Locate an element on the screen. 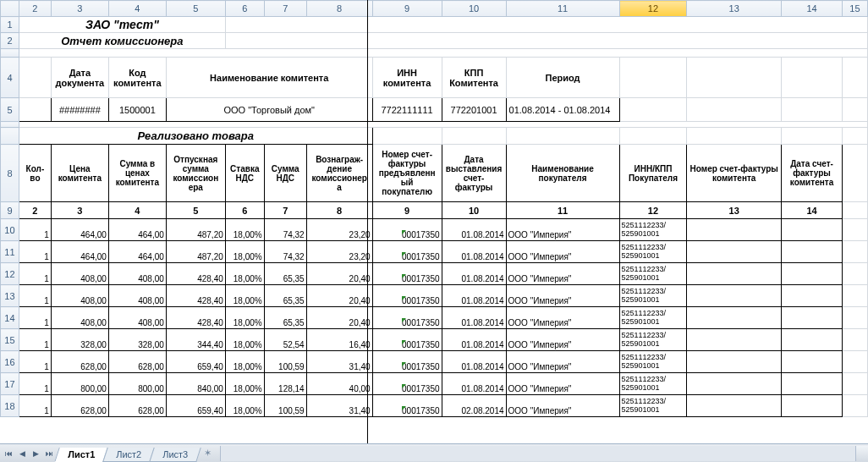 This screenshot has width=868, height=462. col-header: 7 is located at coordinates (285, 8).